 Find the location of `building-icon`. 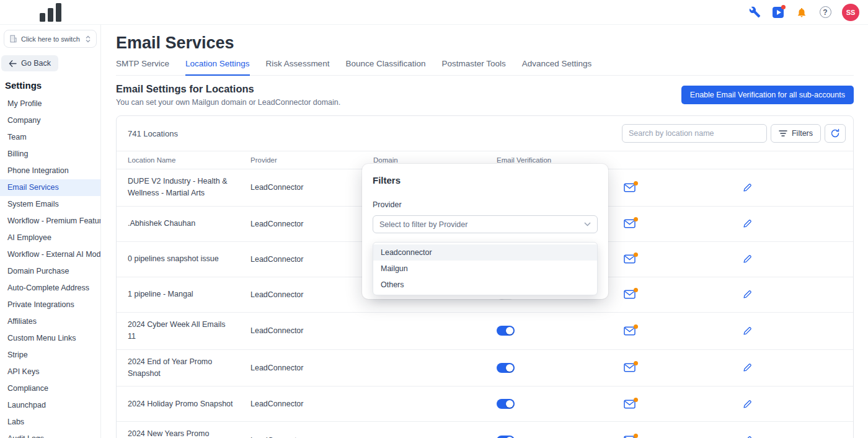

building-icon is located at coordinates (14, 38).